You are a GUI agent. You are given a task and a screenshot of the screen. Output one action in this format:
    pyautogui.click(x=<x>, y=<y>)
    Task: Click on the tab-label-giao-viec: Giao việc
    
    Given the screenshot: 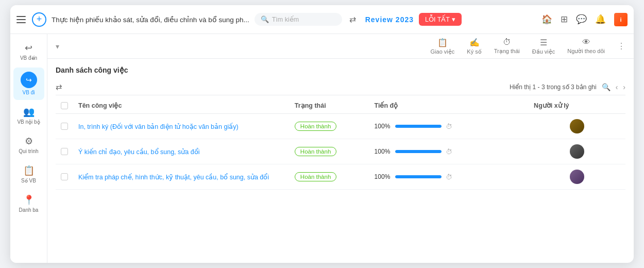 What is the action you would take?
    pyautogui.click(x=443, y=52)
    